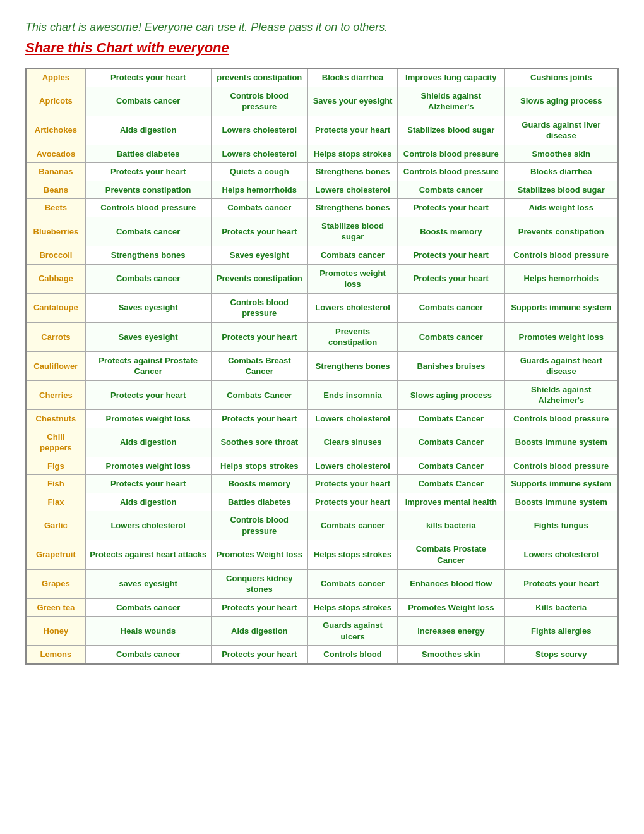 The height and width of the screenshot is (834, 644). What do you see at coordinates (56, 190) in the screenshot?
I see `fruit-name: Beans` at bounding box center [56, 190].